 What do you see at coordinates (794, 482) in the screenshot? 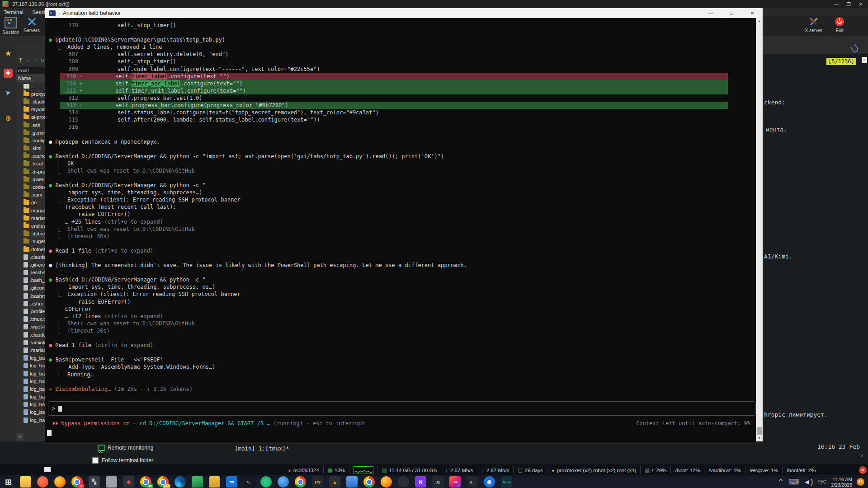
I see `keyboard-icon: ⌨` at bounding box center [794, 482].